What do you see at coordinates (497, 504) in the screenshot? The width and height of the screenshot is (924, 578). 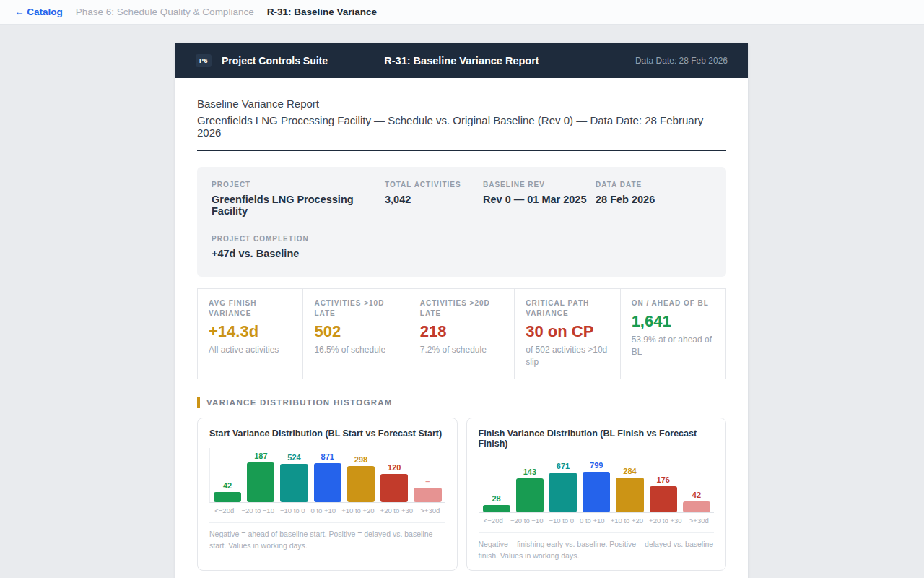 I see `bar-slot: 28` at bounding box center [497, 504].